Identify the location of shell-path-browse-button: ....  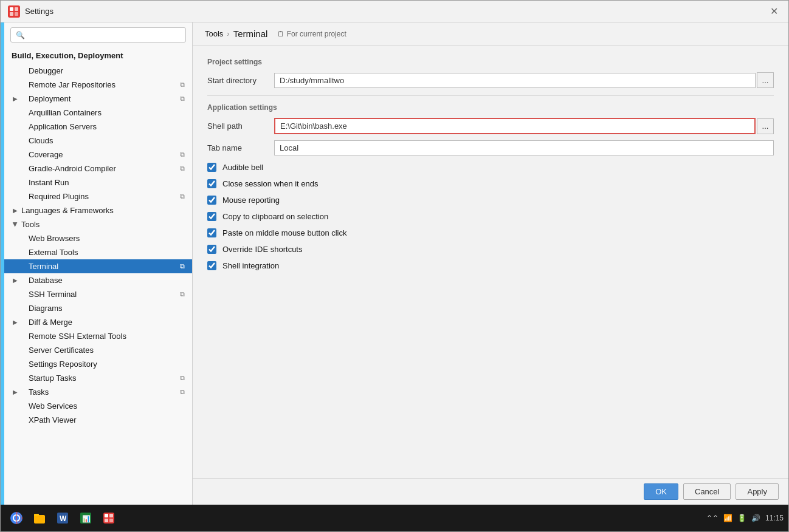
(765, 126).